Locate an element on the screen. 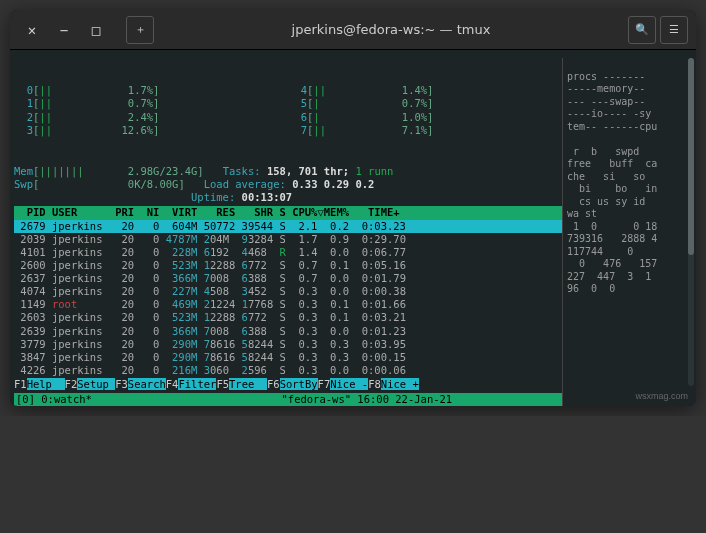  new-tab-button: ＋ is located at coordinates (140, 30).